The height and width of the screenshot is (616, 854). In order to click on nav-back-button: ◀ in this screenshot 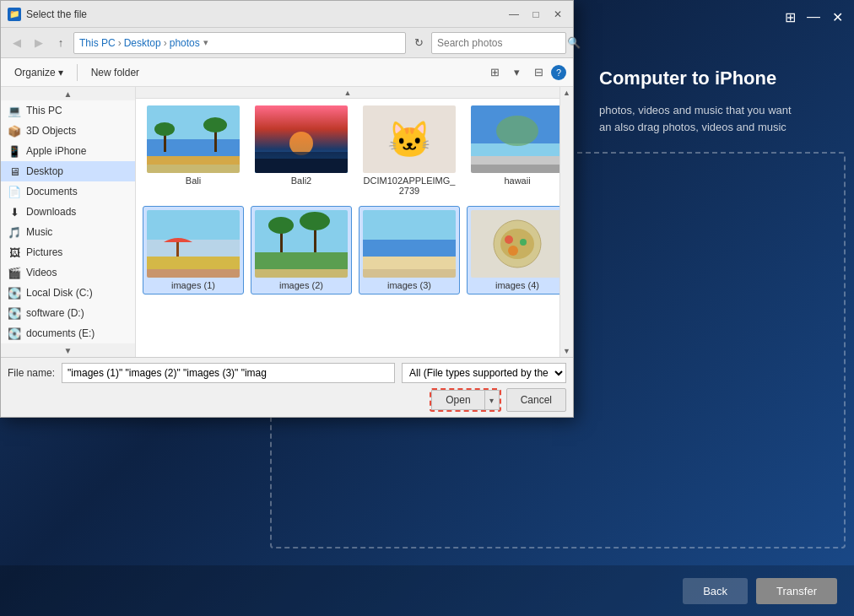, I will do `click(17, 43)`.